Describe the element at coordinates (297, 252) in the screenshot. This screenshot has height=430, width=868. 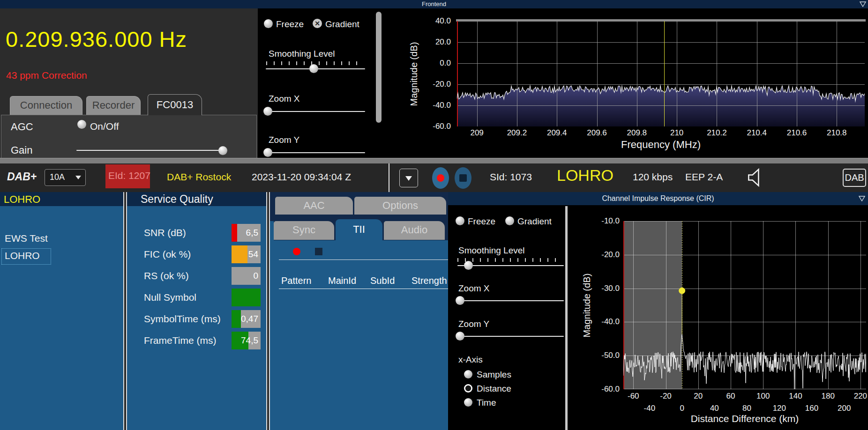
I see `tii-record-indicator` at that location.